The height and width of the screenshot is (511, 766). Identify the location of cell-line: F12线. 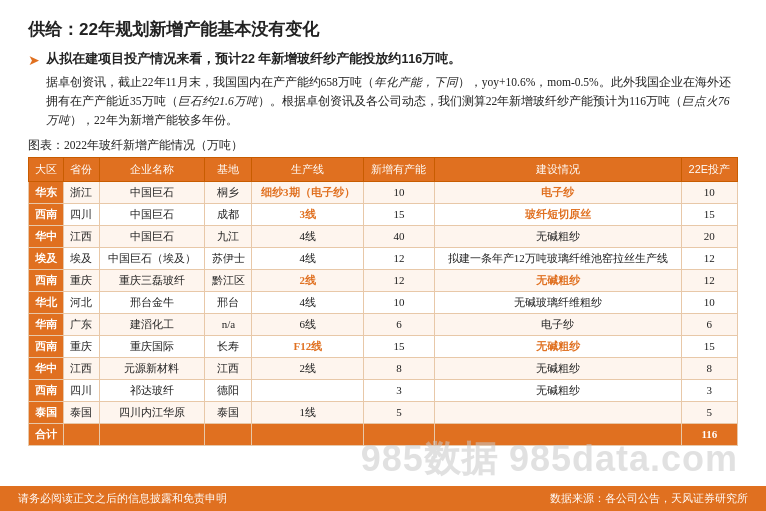
(308, 346).